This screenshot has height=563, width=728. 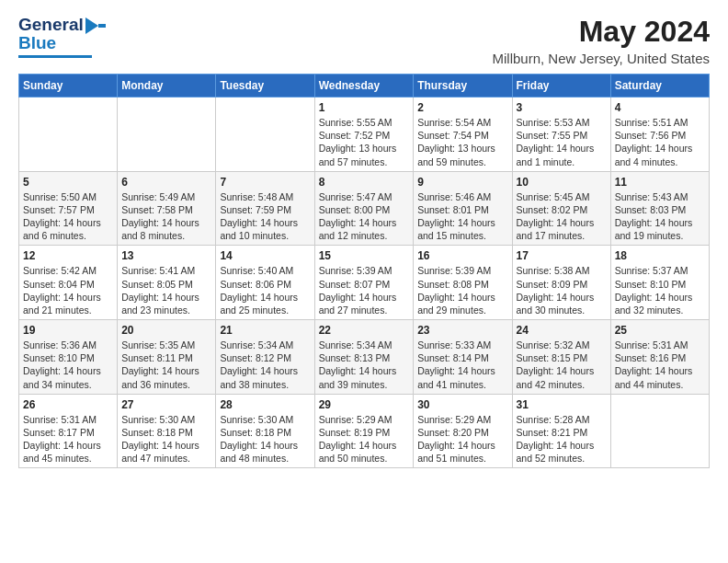 I want to click on calendar-day-4: 4Sunrise: 5:51 AM Sunset: 7:56 PM Daylig…, so click(x=660, y=134).